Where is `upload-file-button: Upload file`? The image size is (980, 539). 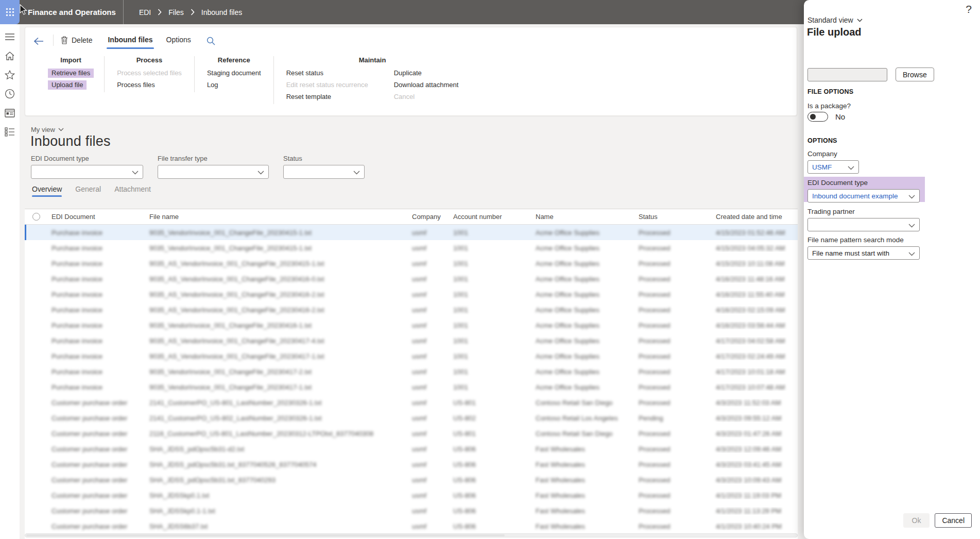 upload-file-button: Upload file is located at coordinates (67, 85).